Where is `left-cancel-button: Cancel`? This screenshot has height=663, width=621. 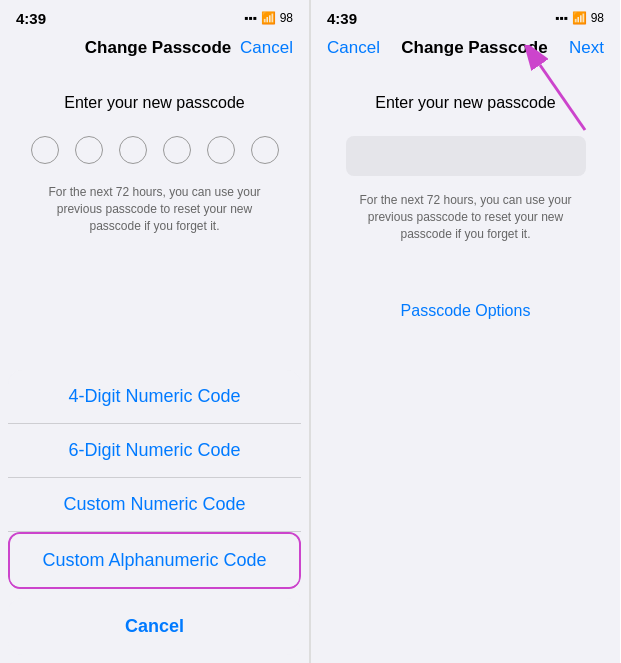 left-cancel-button: Cancel is located at coordinates (266, 48).